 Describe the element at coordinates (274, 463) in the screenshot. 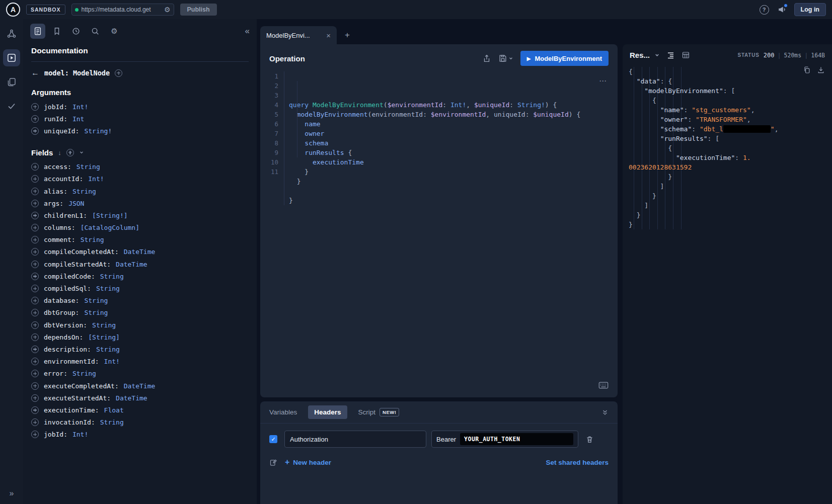

I see `bulk-edit-headers-icon` at that location.